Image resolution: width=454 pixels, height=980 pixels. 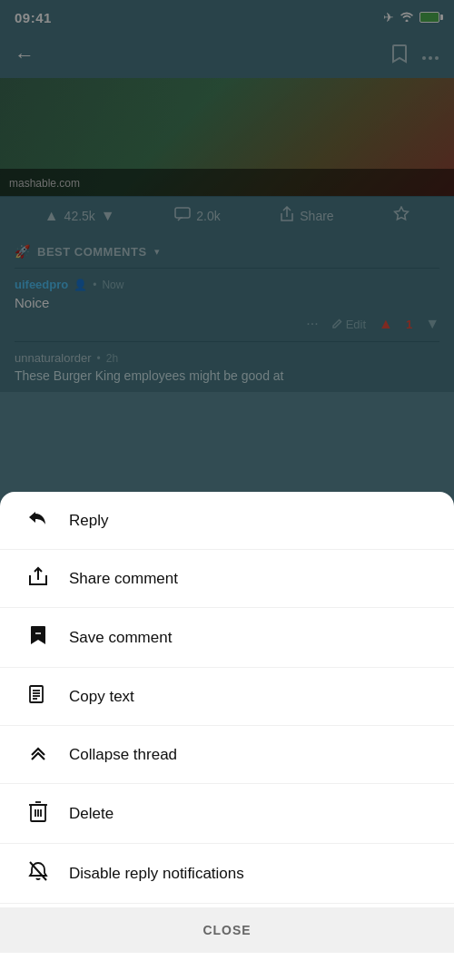 What do you see at coordinates (227, 930) in the screenshot?
I see `close-button: CLOSE` at bounding box center [227, 930].